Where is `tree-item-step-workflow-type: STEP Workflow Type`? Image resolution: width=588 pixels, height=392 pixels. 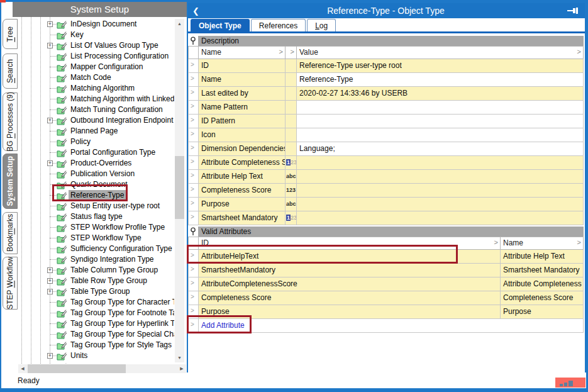
tree-item-step-workflow-type: STEP Workflow Type is located at coordinates (96, 238).